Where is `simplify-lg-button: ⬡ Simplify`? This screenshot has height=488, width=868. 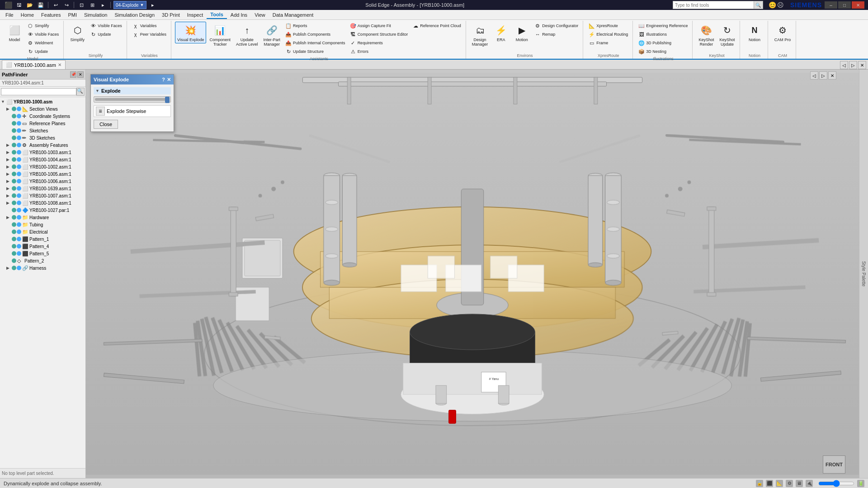 simplify-lg-button: ⬡ Simplify is located at coordinates (77, 33).